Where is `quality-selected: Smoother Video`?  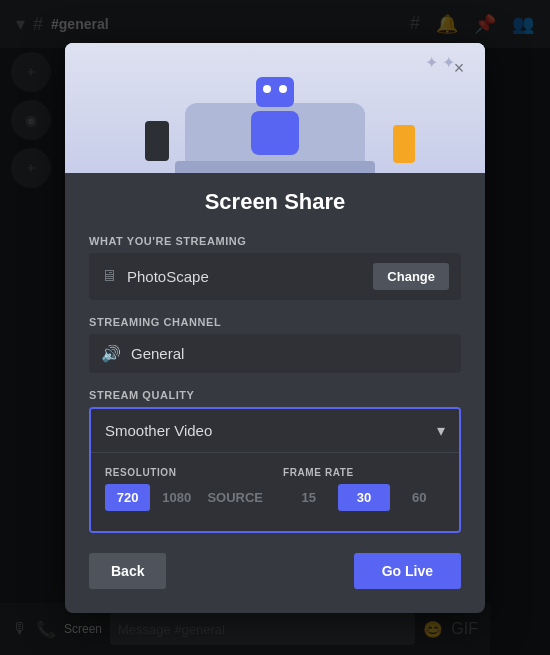 quality-selected: Smoother Video is located at coordinates (158, 430).